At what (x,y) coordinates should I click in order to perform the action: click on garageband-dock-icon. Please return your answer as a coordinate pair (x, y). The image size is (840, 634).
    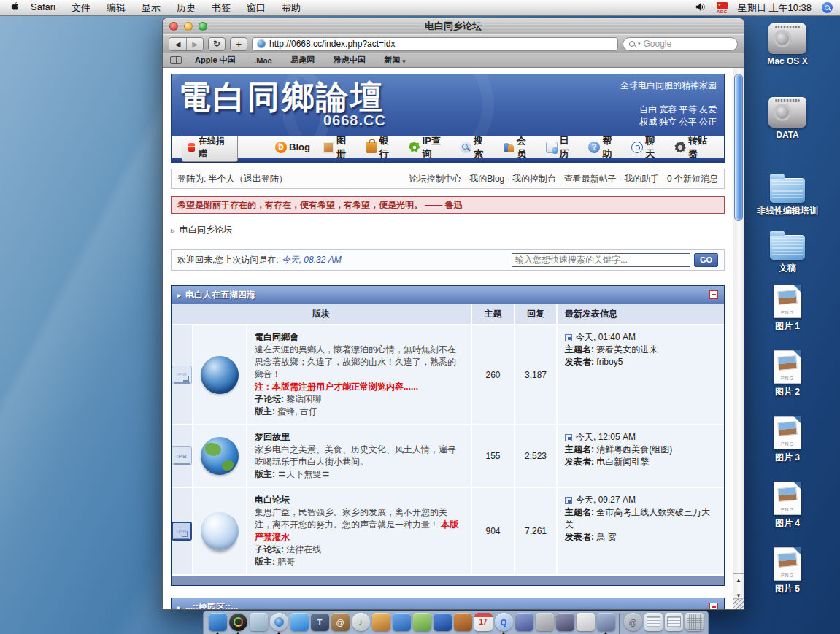
    Looking at the image, I should click on (463, 623).